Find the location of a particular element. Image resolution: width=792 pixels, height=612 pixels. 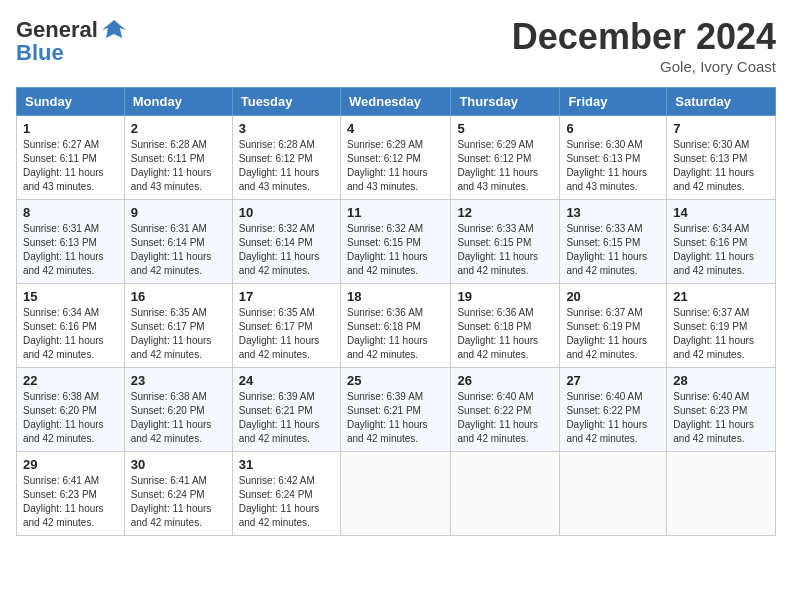

cell-info: Sunrise: 6:40 AMSunset: 6:23 PMDaylight:… is located at coordinates (721, 418).